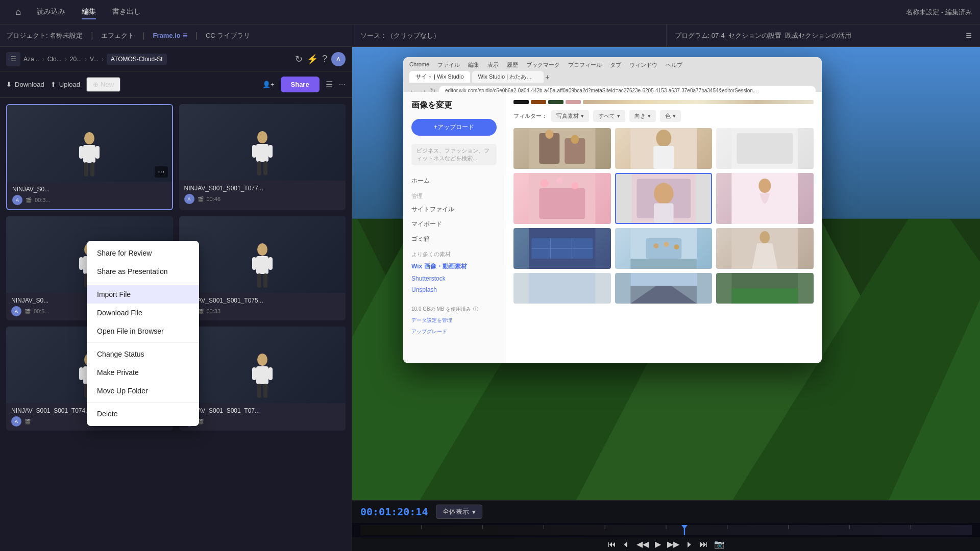 The image size is (980, 551). I want to click on add-member-button: 👤+, so click(268, 85).